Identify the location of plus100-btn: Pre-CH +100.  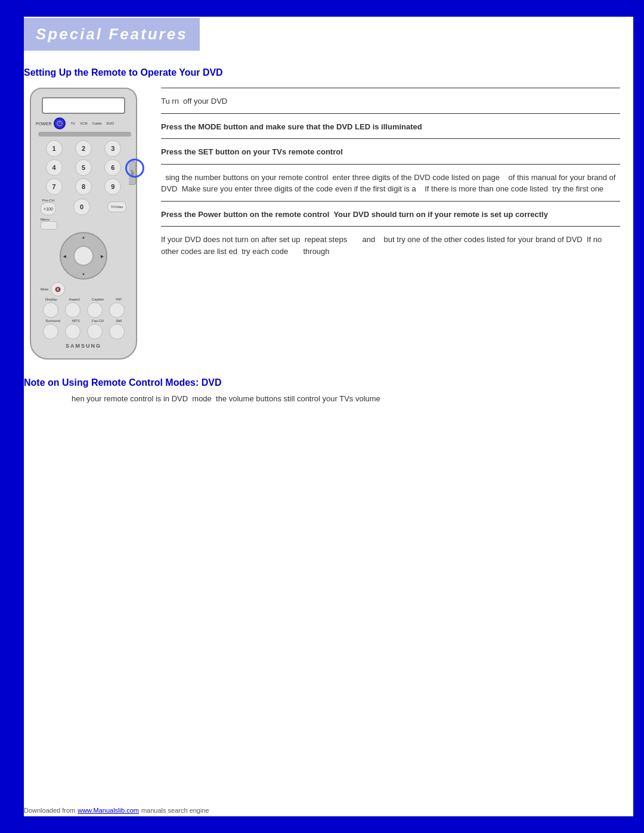
(48, 207).